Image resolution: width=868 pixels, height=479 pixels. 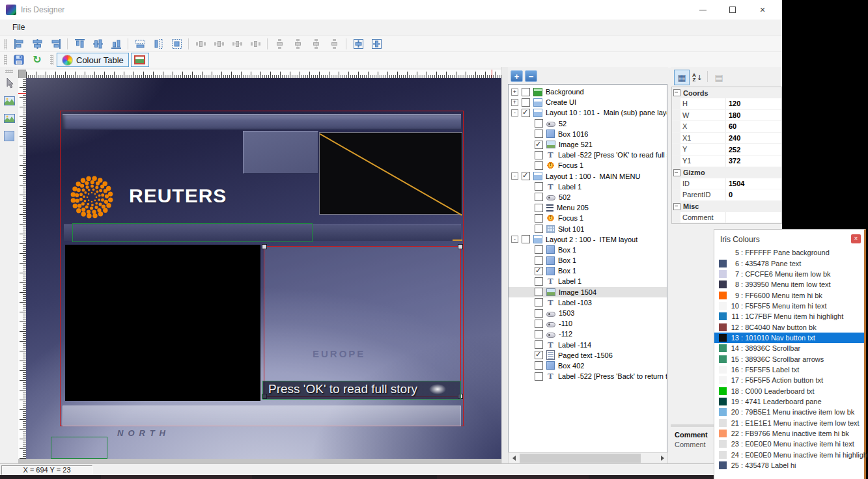 I want to click on colour-item: 16 : F5F5F5 Label txt, so click(x=789, y=370).